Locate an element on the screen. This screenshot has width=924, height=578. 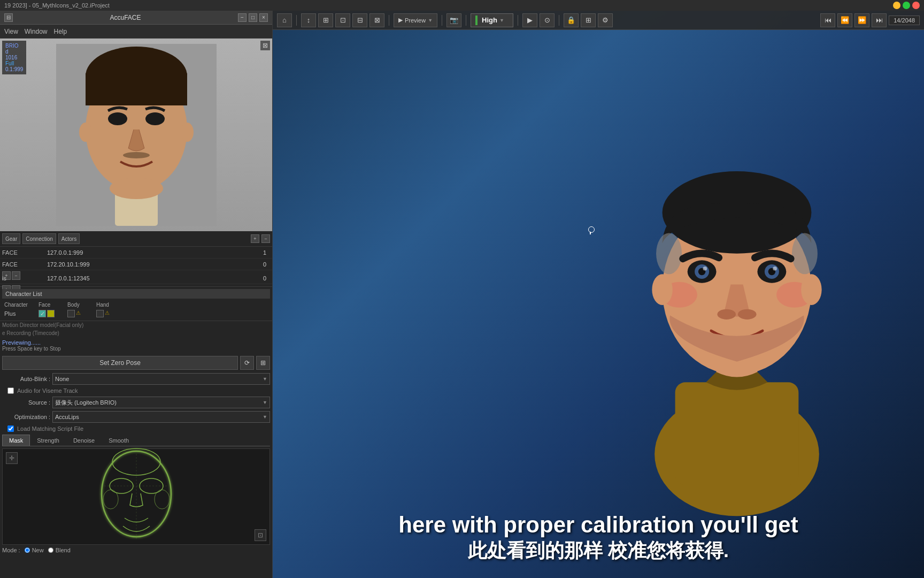
mode-blend-label: Blend is located at coordinates (63, 550).